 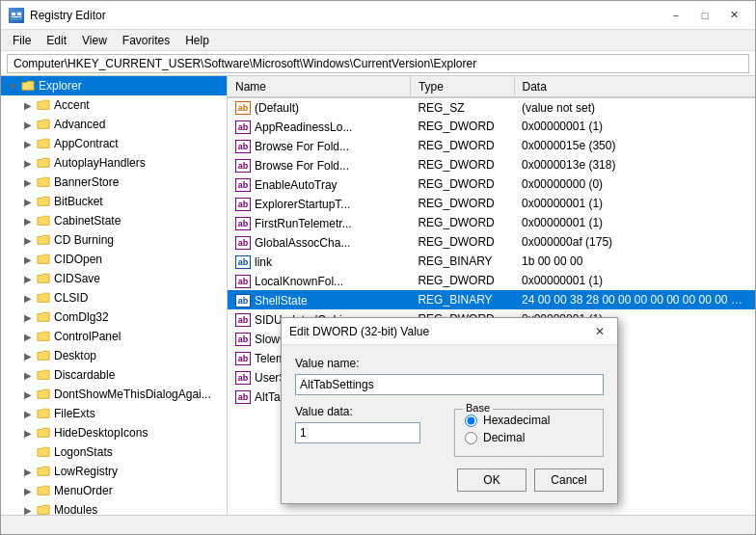 What do you see at coordinates (492, 480) in the screenshot?
I see `ok-button: OK` at bounding box center [492, 480].